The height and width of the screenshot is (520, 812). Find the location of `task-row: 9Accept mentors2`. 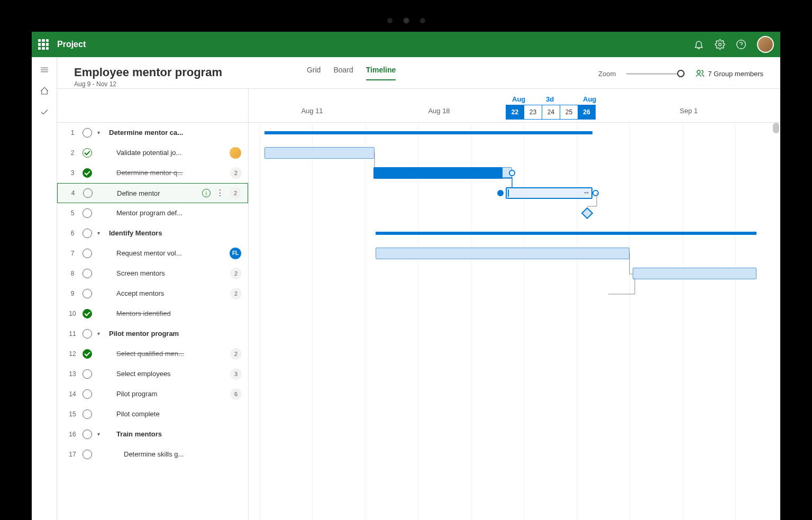

task-row: 9Accept mentors2 is located at coordinates (152, 294).